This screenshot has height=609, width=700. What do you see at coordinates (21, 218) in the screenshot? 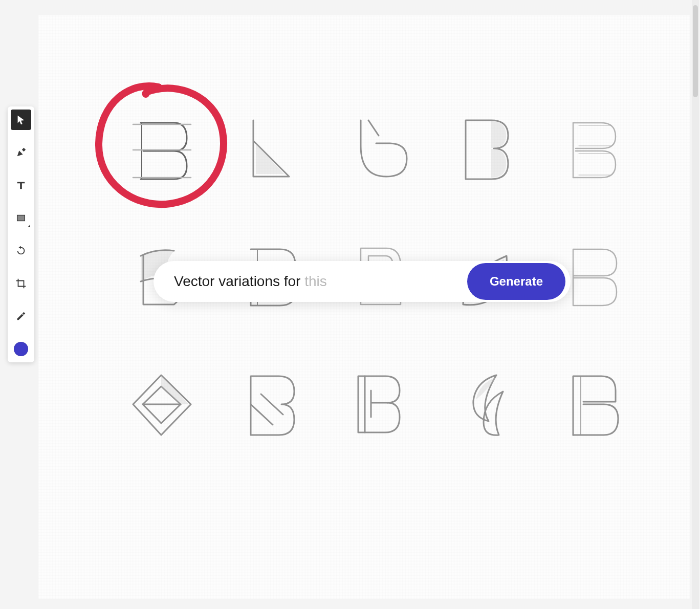
I see `rectangle-tool` at bounding box center [21, 218].